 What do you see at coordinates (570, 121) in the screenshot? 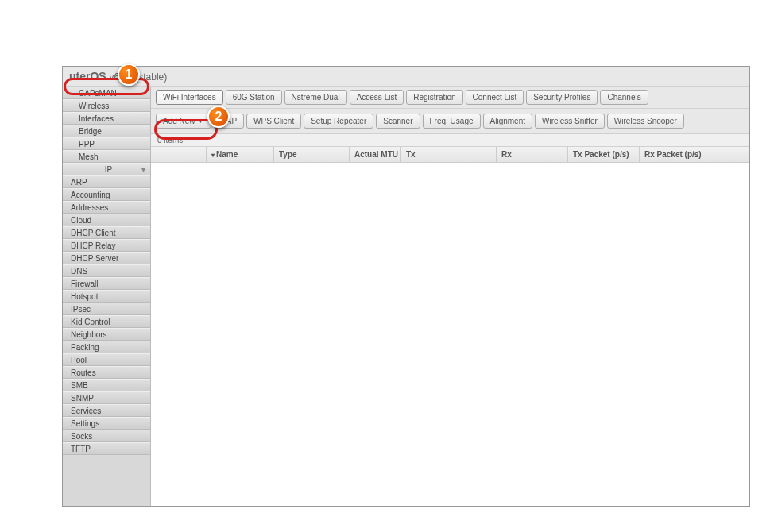
I see `wireless-sniffer-button: Wireless Sniffer` at bounding box center [570, 121].